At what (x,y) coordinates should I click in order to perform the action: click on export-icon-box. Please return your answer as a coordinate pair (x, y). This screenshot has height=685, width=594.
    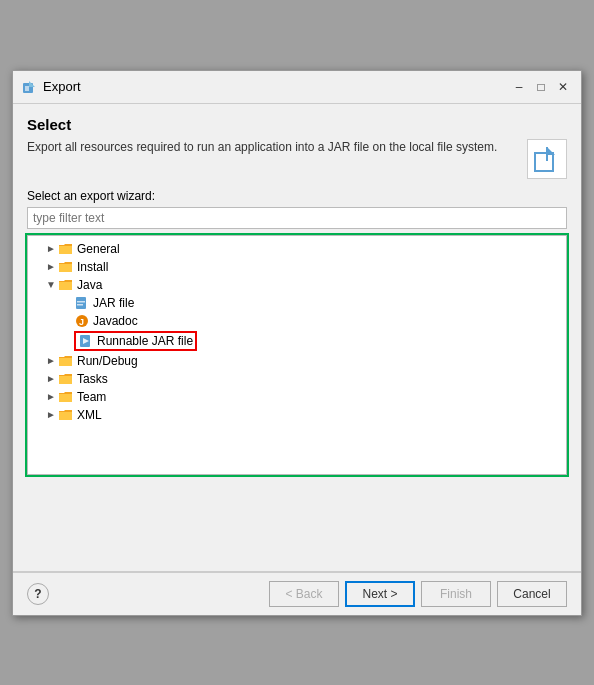
    Looking at the image, I should click on (547, 159).